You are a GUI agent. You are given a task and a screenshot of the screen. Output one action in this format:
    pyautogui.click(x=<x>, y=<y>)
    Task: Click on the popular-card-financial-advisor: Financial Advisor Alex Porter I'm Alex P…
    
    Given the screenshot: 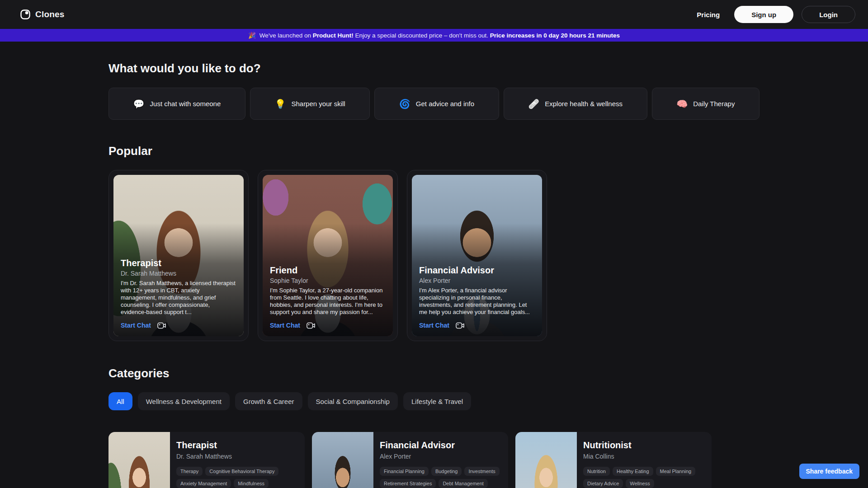 What is the action you would take?
    pyautogui.click(x=477, y=256)
    